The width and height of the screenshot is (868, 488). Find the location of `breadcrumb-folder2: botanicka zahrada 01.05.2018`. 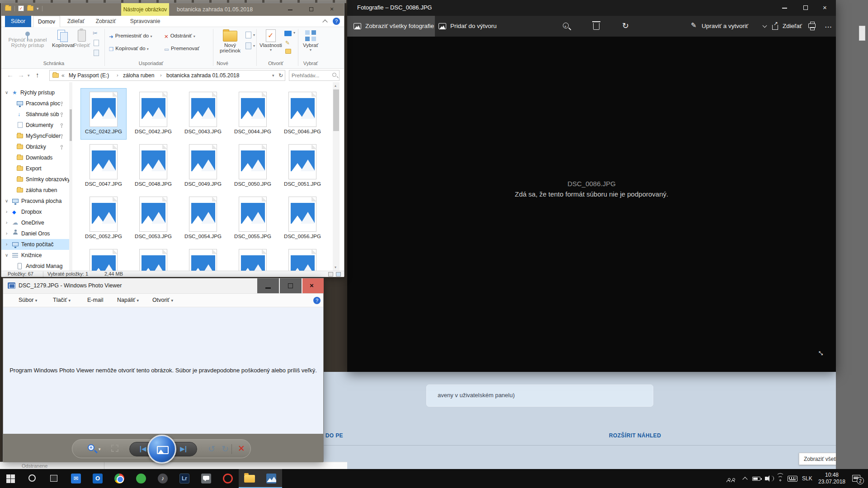

breadcrumb-folder2: botanicka zahrada 01.05.2018 is located at coordinates (203, 75).